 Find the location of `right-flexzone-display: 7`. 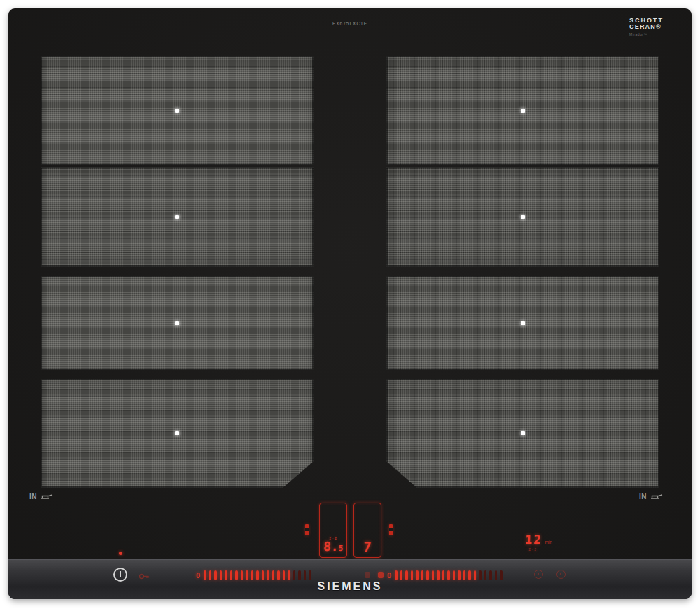

right-flexzone-display: 7 is located at coordinates (368, 531).